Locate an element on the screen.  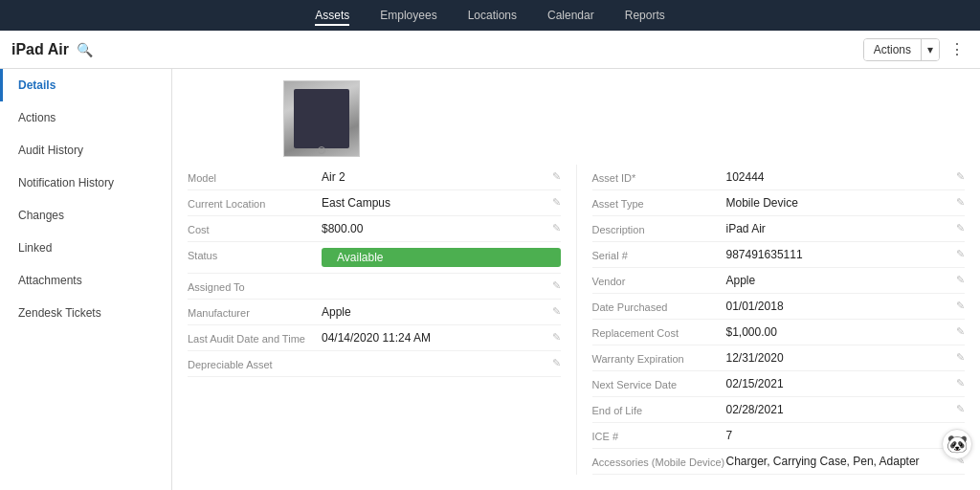
field-value-end-of-life: 02/28/2021 is located at coordinates (838, 410).